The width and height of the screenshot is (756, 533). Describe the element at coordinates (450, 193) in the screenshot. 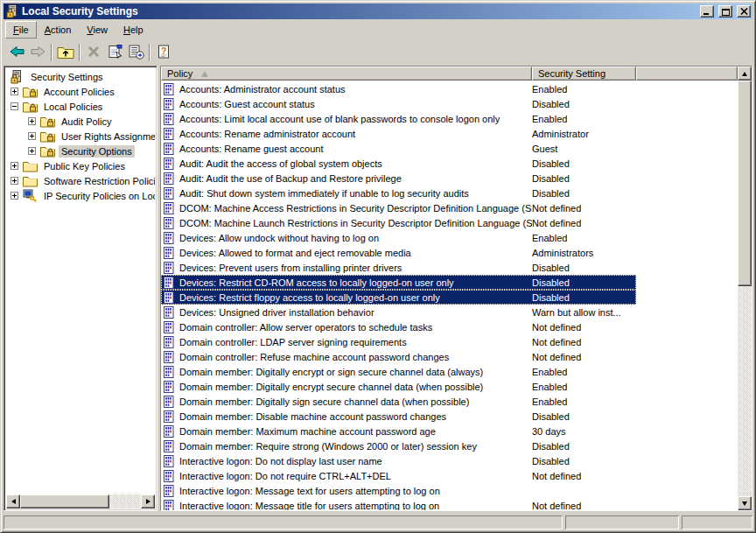

I see `policy-row: Audit: Shut down system immediately if u…` at that location.